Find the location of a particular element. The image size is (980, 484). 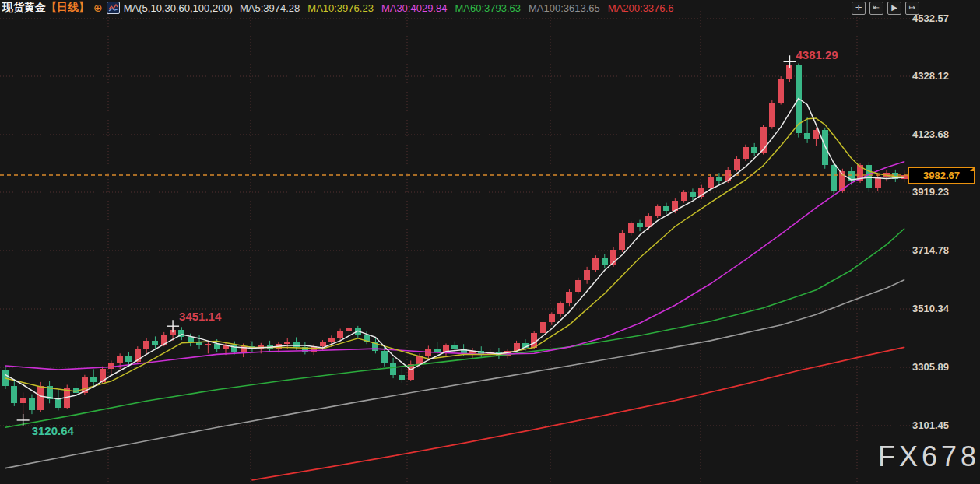

ma-values-list: MA5:3974.28MA10:3976.23MA30:4029.84MA60:… is located at coordinates (461, 8).